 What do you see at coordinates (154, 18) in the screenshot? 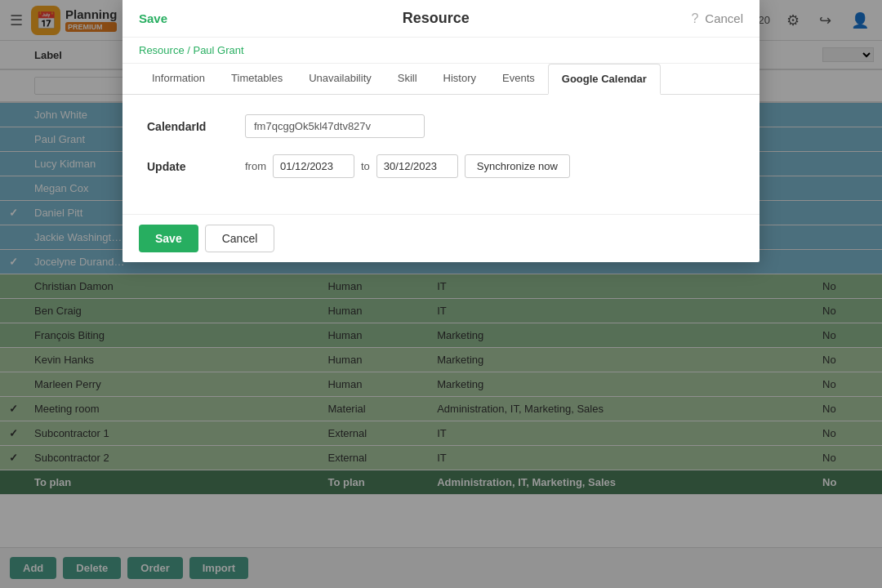
I see `modal-save-header-btn: Save` at bounding box center [154, 18].